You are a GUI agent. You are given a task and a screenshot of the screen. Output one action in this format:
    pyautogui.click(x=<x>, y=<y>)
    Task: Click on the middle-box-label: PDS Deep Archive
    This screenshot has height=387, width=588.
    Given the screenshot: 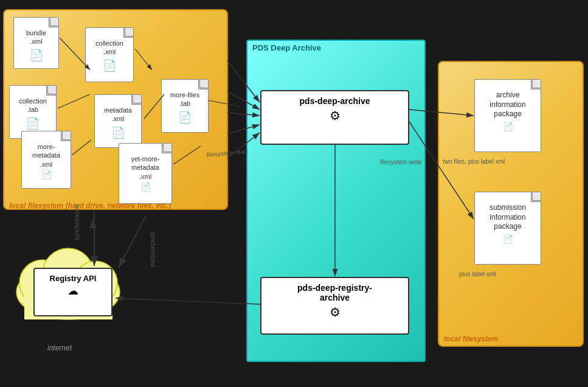 What is the action you would take?
    pyautogui.click(x=287, y=47)
    